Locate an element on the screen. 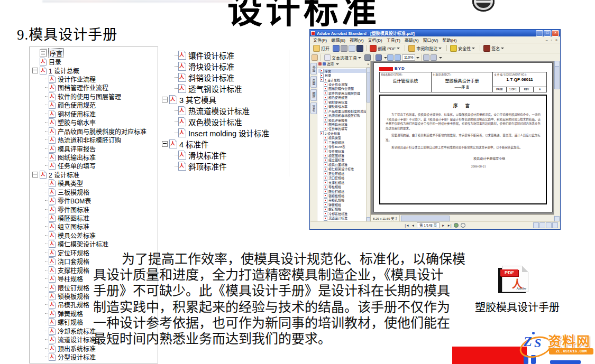  next-view-icon is located at coordinates (398, 58).